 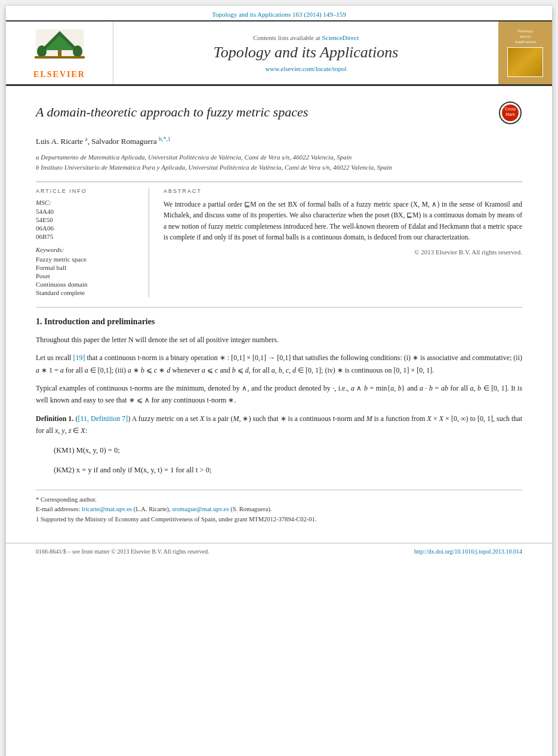 What do you see at coordinates (165, 139) in the screenshot?
I see `affil-marker-b: b,*,1` at bounding box center [165, 139].